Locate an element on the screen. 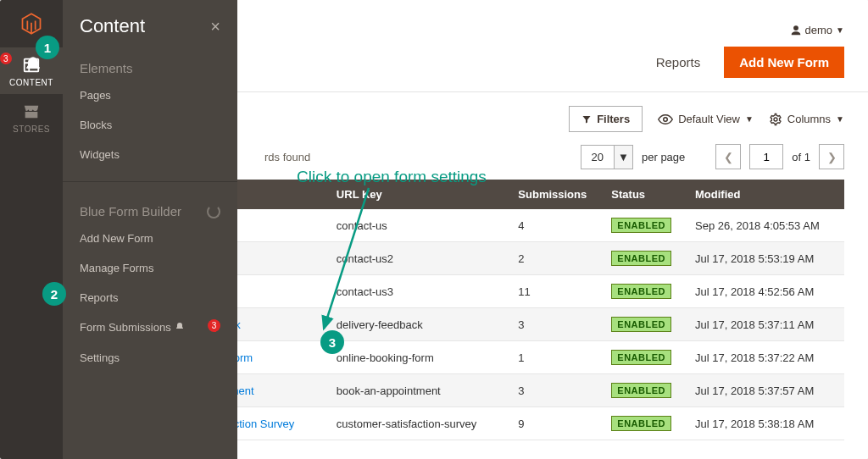 Image resolution: width=868 pixels, height=459 pixels. annotation-text: Click to open form settings is located at coordinates (392, 177).